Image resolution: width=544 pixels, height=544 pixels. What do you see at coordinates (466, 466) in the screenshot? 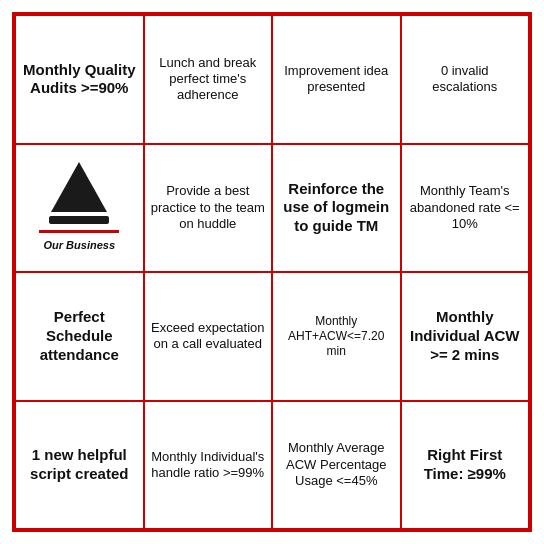
I see `cell-right-first-time: Right First Time: ≥99%` at bounding box center [466, 466].